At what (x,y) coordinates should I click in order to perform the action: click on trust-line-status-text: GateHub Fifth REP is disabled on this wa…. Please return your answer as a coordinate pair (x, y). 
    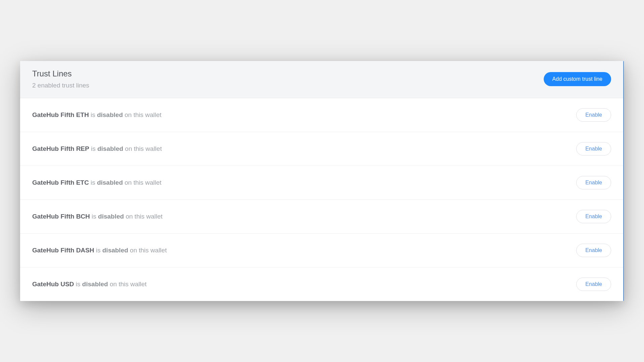
    Looking at the image, I should click on (97, 149).